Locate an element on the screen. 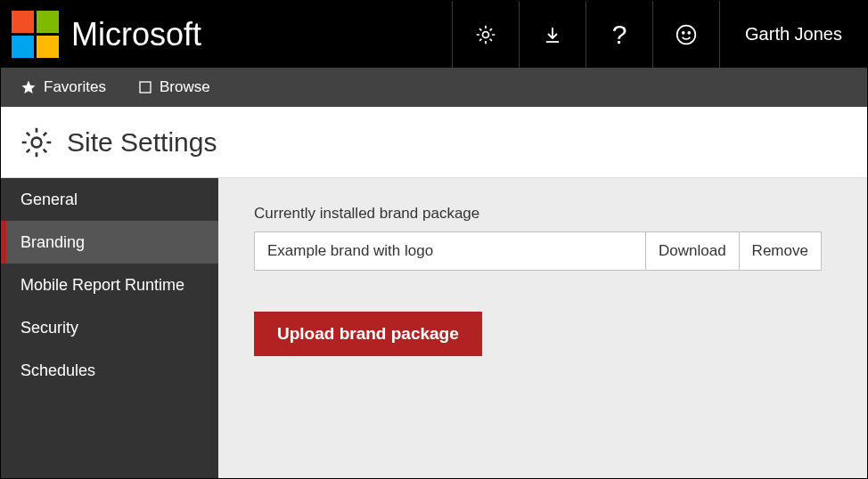  favorites-button: Favorites is located at coordinates (61, 87).